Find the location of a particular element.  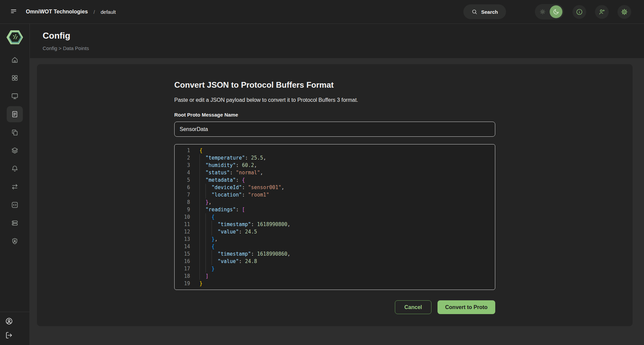

line-number: 8 is located at coordinates (182, 202).